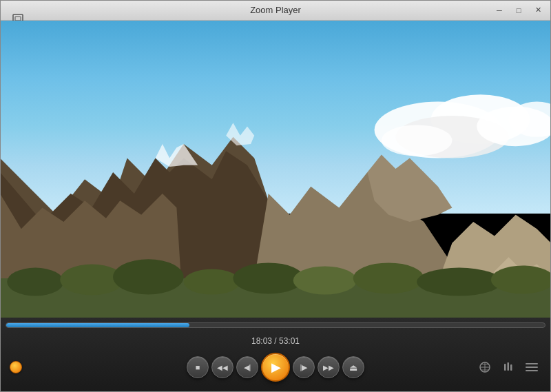  What do you see at coordinates (532, 367) in the screenshot?
I see `menu-button` at bounding box center [532, 367].